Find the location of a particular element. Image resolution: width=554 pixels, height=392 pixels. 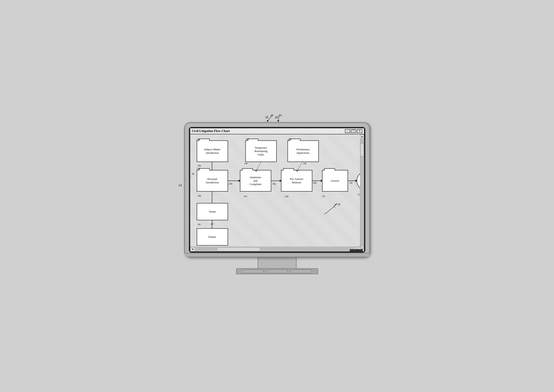

arrow-26: 26 is located at coordinates (331, 210).